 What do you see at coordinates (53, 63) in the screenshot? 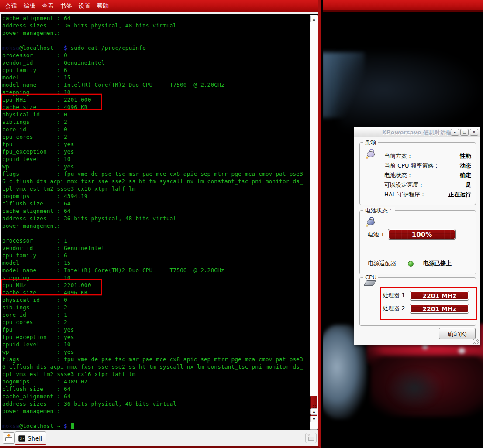
I see `terminal-text-segment: vendor_id : GenuineIntel` at bounding box center [53, 63].